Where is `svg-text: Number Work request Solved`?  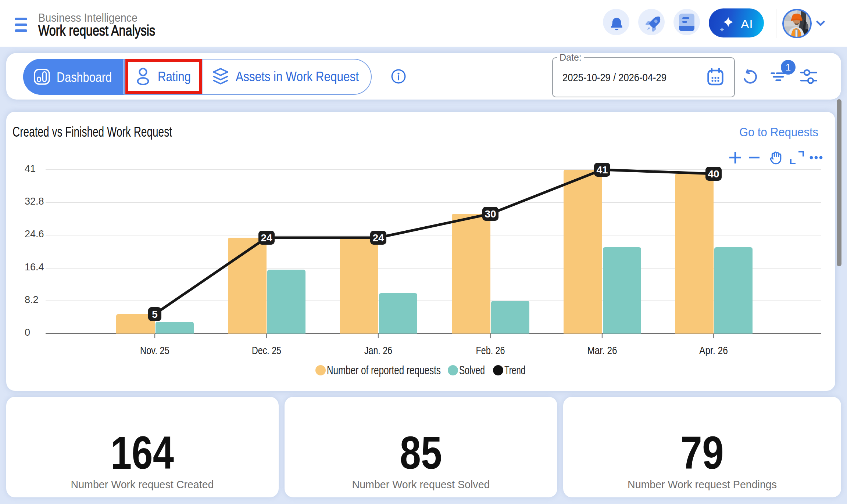 svg-text: Number Work request Solved is located at coordinates (421, 484).